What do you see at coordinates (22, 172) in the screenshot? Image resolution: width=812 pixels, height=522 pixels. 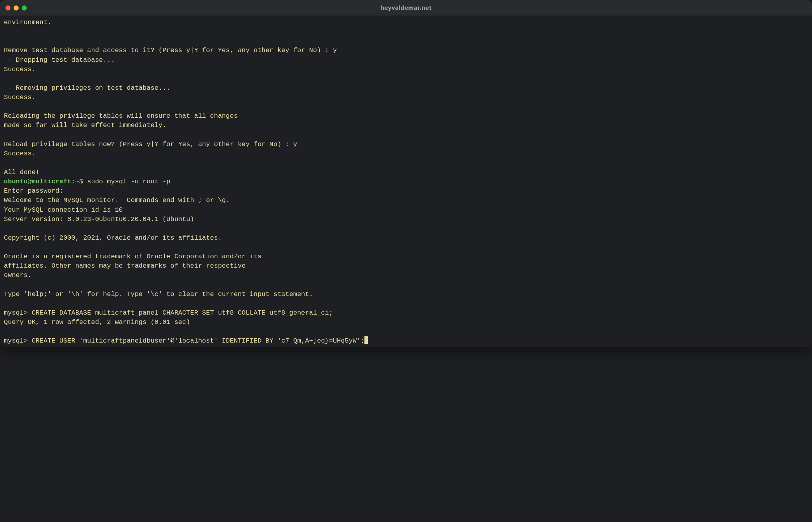 I see `output-line: All done!` at bounding box center [22, 172].